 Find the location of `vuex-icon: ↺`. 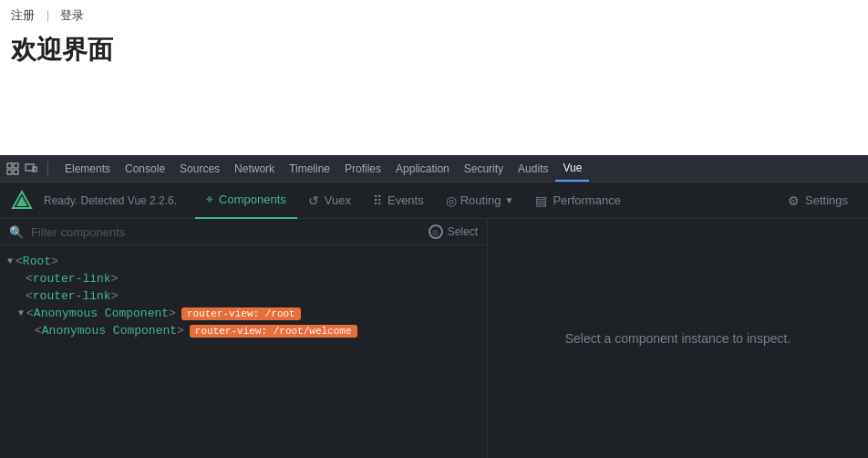

vuex-icon: ↺ is located at coordinates (314, 201).